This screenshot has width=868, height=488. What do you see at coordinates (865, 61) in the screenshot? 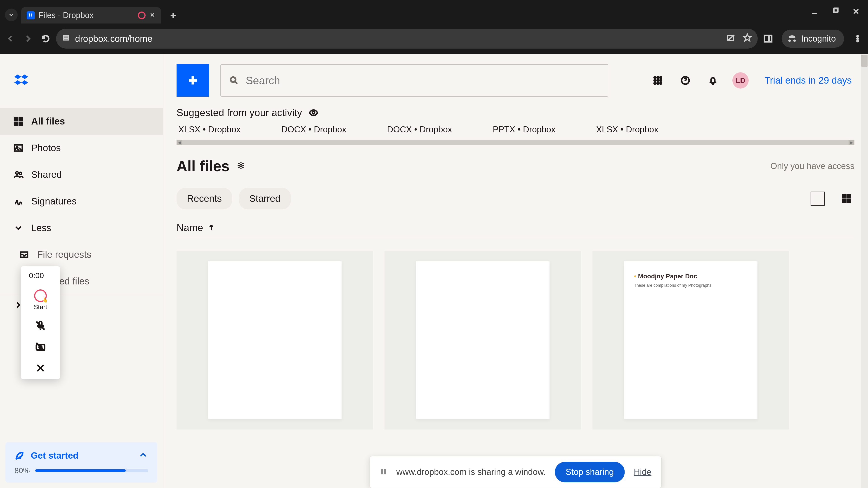
I see `scrollbar-thumb` at bounding box center [865, 61].